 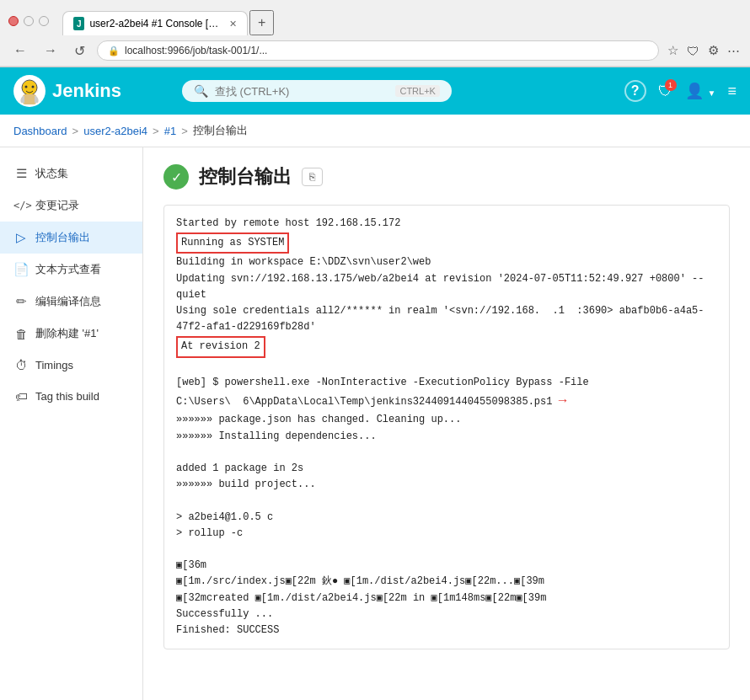 What do you see at coordinates (115, 131) in the screenshot?
I see `breadcrumb-job: user2-a2bei4` at bounding box center [115, 131].